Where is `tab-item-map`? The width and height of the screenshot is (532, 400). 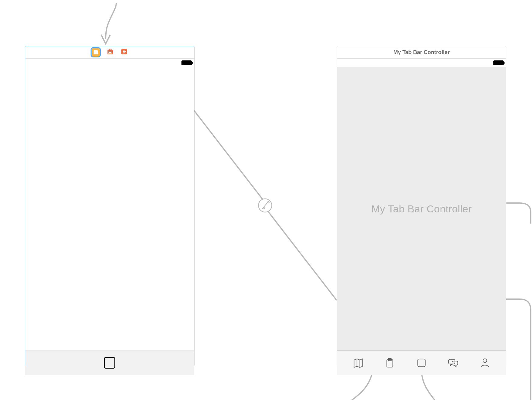
tab-item-map is located at coordinates (358, 363).